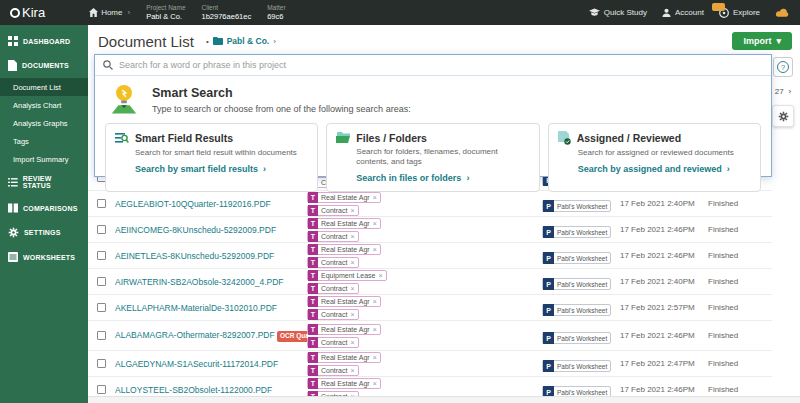 The width and height of the screenshot is (800, 403). I want to click on client-value: 1b2976ae61ec, so click(227, 16).